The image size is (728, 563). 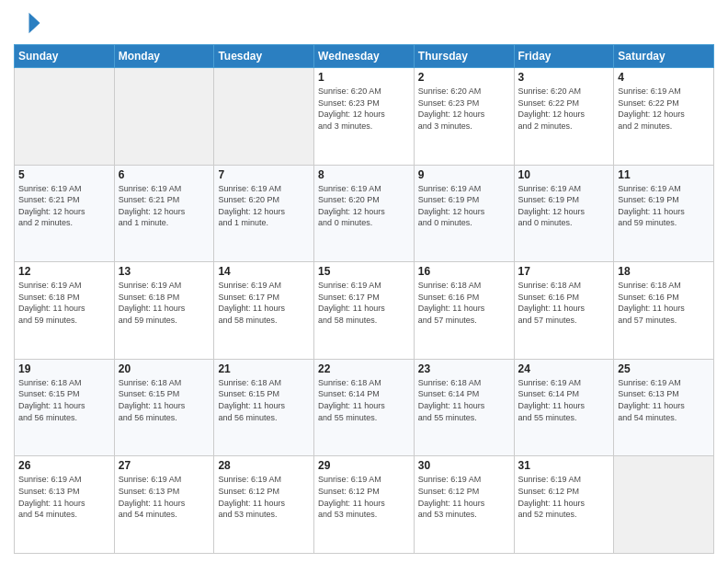 What do you see at coordinates (164, 57) in the screenshot?
I see `weekday-monday: Monday` at bounding box center [164, 57].